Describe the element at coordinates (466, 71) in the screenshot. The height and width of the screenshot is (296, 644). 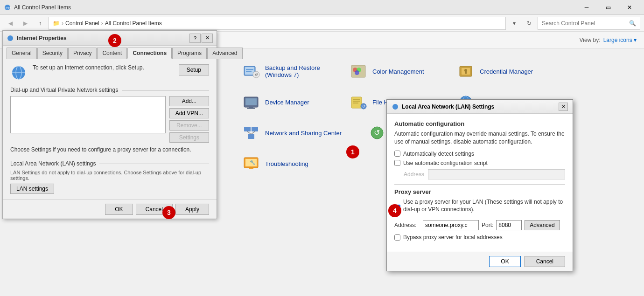
I see `credential-icon` at that location.